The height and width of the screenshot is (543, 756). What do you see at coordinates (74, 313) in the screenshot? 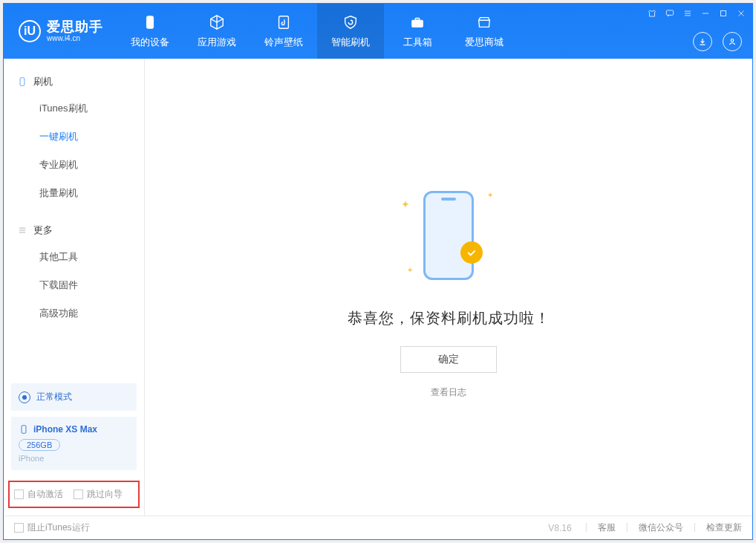
I see `sidebar-item-advanced: 高级功能` at bounding box center [74, 313].